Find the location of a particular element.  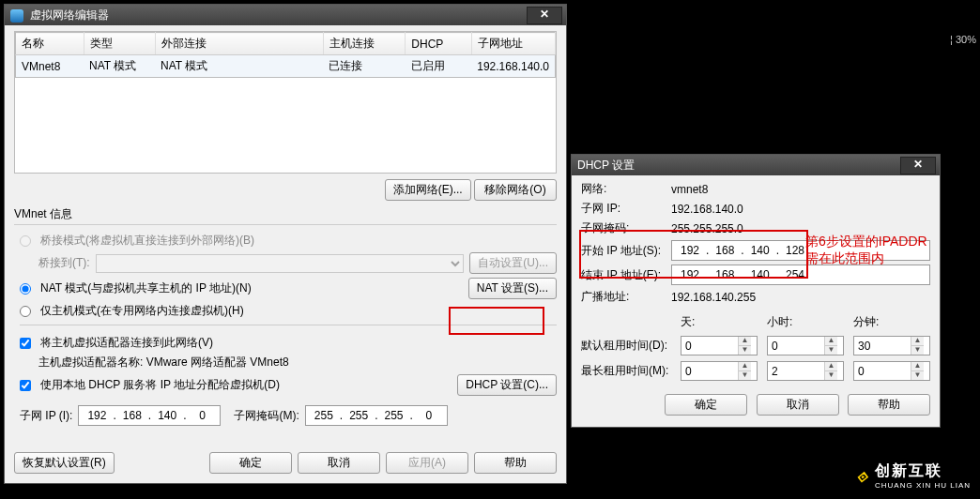

days-header: 天: is located at coordinates (719, 323).